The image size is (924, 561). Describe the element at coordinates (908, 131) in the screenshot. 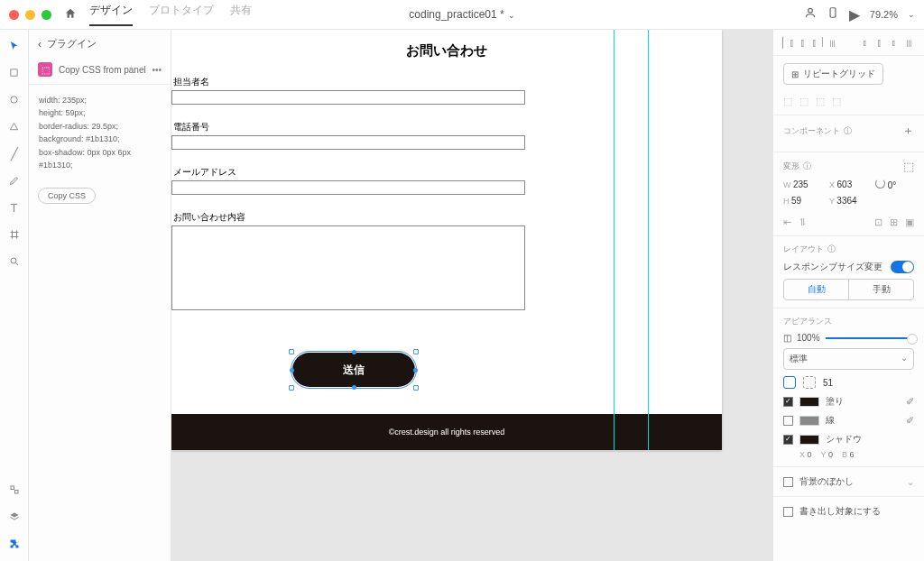

I see `add-component-icon: ＋` at that location.